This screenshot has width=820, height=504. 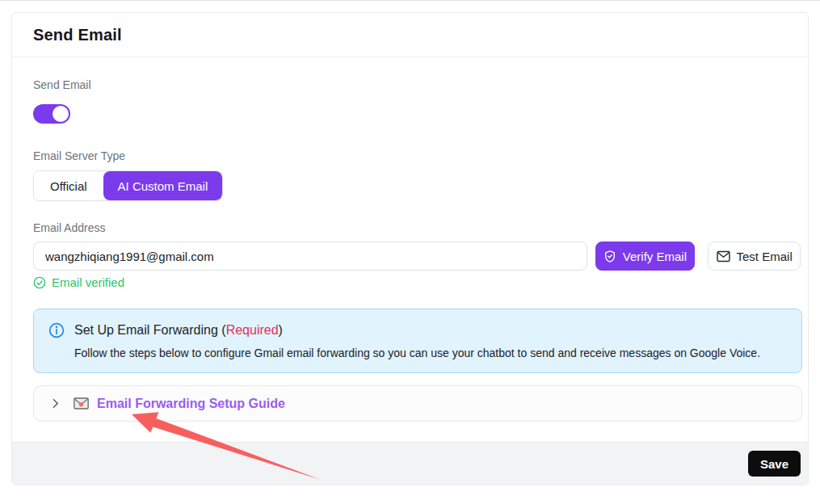 What do you see at coordinates (645, 256) in the screenshot?
I see `verify-email-button: Verify Email` at bounding box center [645, 256].